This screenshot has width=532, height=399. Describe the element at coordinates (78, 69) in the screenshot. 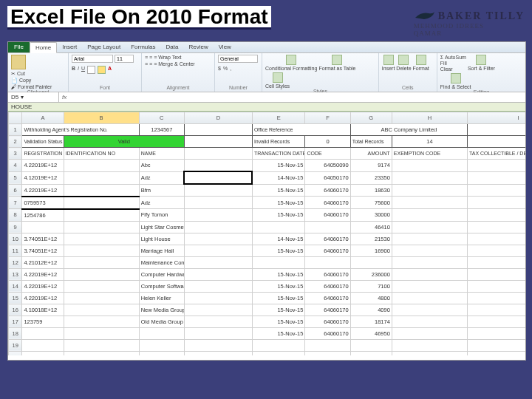

I see `italic-button: I` at that location.